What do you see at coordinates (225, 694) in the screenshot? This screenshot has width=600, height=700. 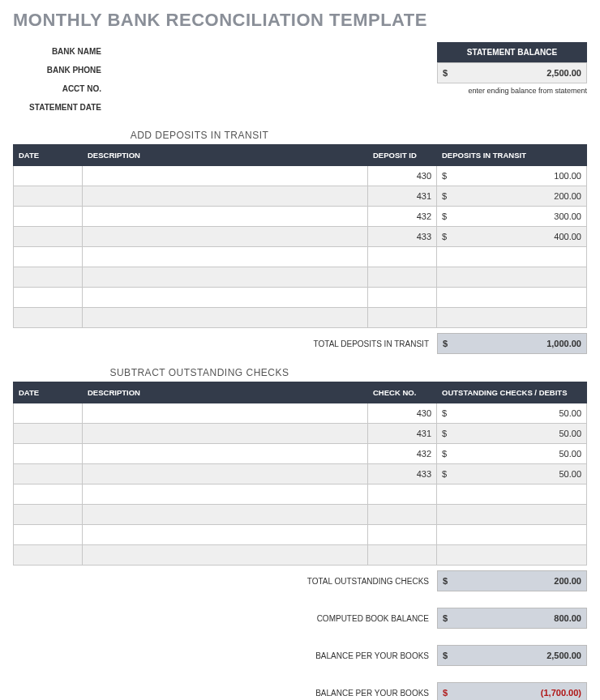 I see `balance-per-books-label-2: BALANCE PER YOUR BOOKS` at bounding box center [225, 694].